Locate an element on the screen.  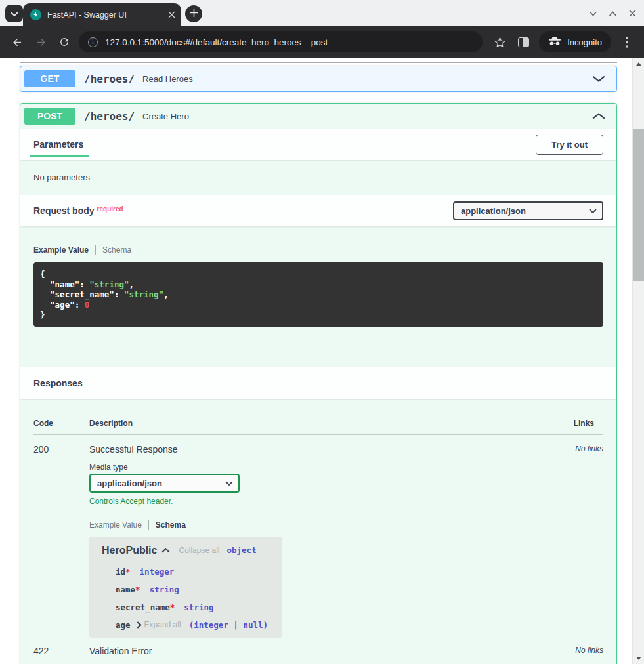
browser-titlebar: FastAPI - Swagger UI is located at coordinates (322, 13).